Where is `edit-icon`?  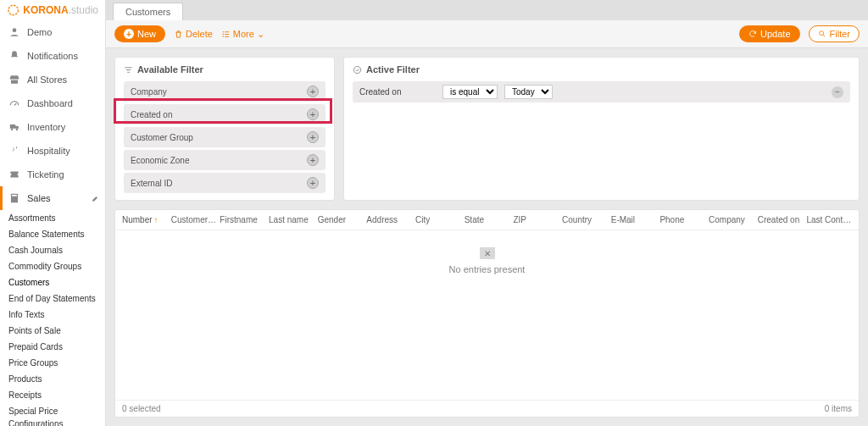 edit-icon is located at coordinates (96, 198).